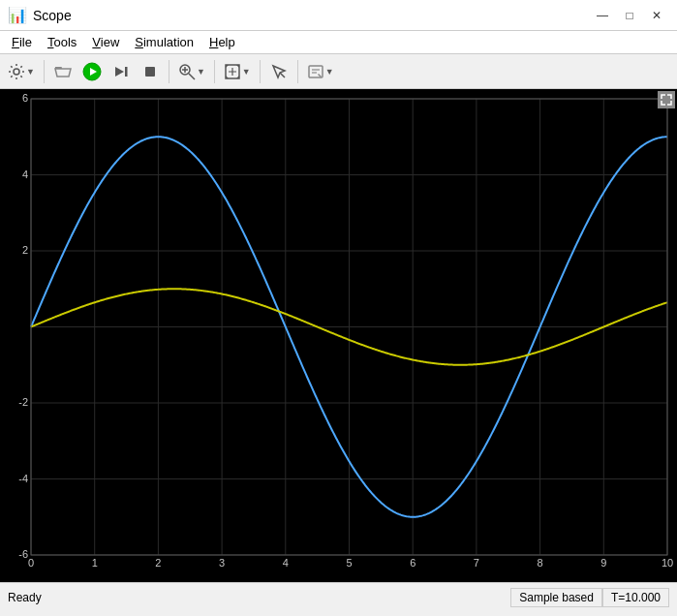  Describe the element at coordinates (316, 72) in the screenshot. I see `properties-icon` at that location.